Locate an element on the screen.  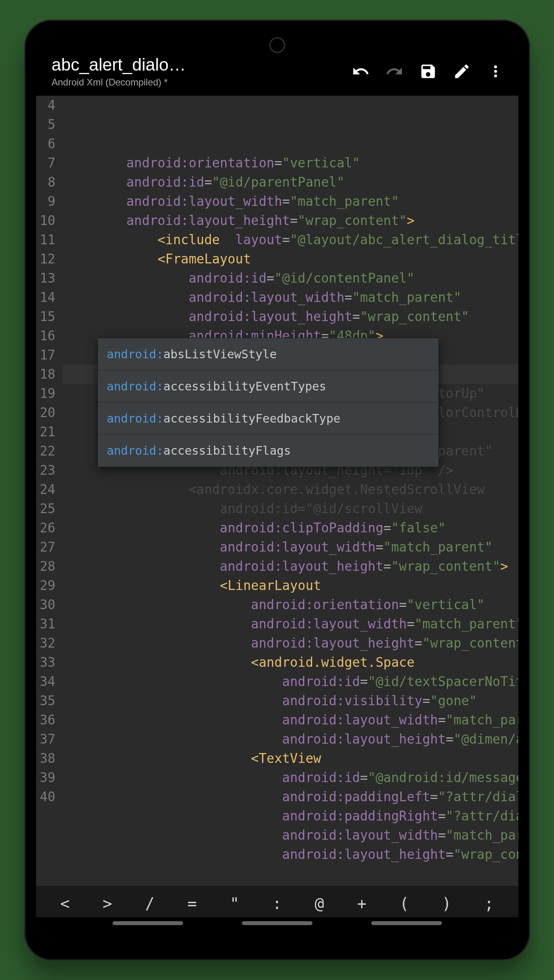
line-number: 19 is located at coordinates (48, 394).